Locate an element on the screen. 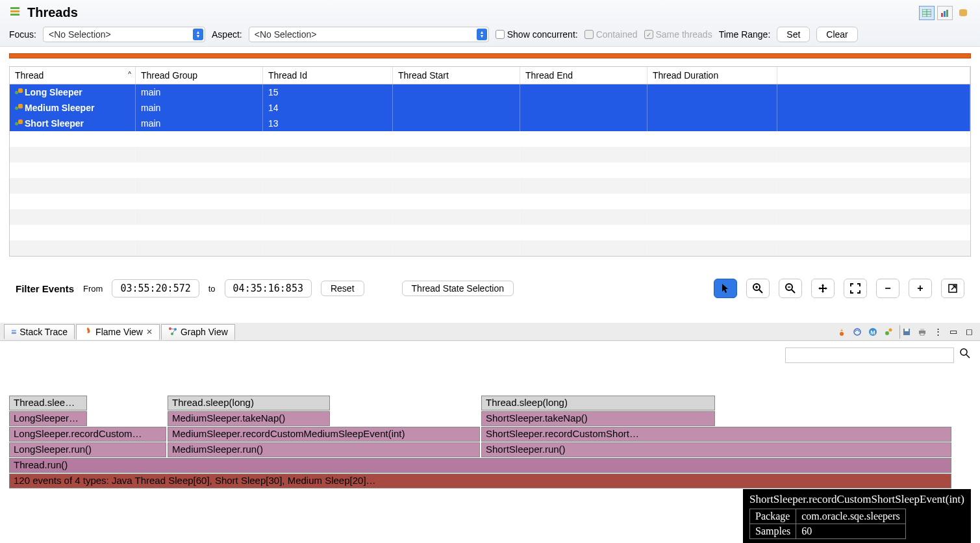  column-extra is located at coordinates (874, 75).